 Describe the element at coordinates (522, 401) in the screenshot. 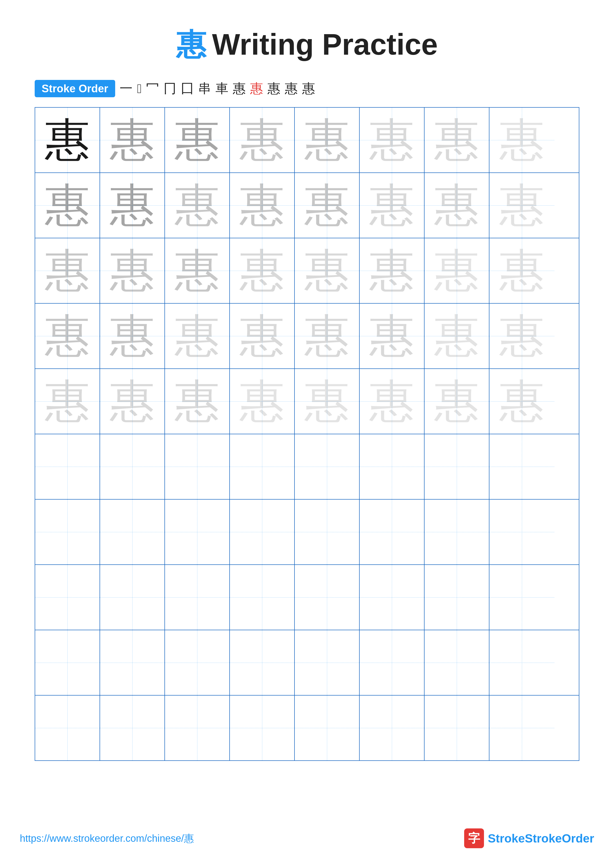

I see `grid-cell-5-8: 惠` at that location.